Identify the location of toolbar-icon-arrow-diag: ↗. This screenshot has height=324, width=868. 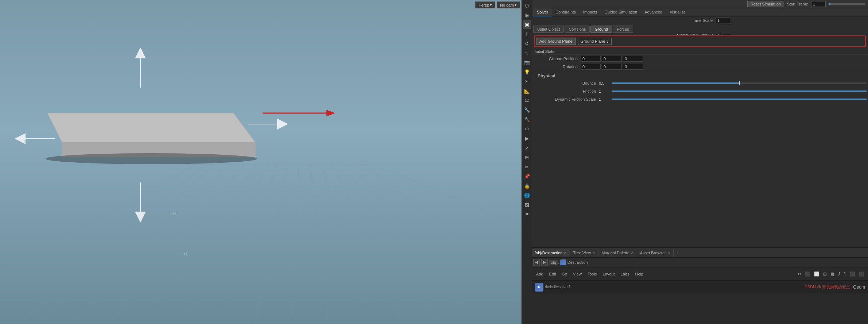
(527, 148).